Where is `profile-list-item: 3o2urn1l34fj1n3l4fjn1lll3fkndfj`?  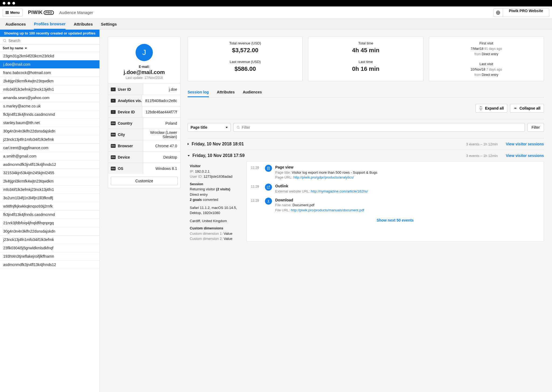
profile-list-item: 3o2urn1l34fj1n3l4fjn1lll3fkndfj is located at coordinates (50, 198).